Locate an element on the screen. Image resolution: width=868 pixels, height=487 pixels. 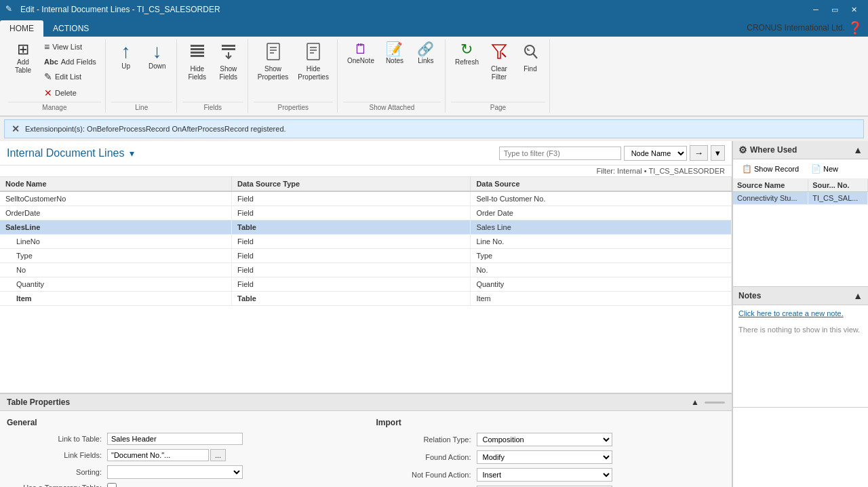
ribbon-tabs: HOME ACTIONS is located at coordinates (49, 28).